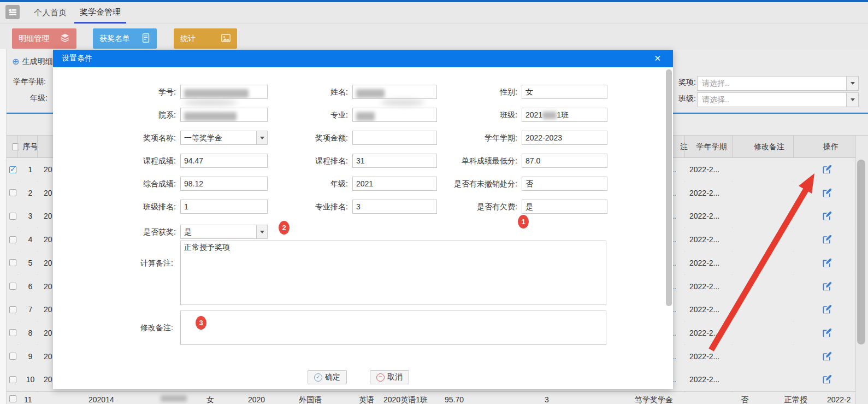  What do you see at coordinates (394, 115) in the screenshot?
I see `major-field` at bounding box center [394, 115].